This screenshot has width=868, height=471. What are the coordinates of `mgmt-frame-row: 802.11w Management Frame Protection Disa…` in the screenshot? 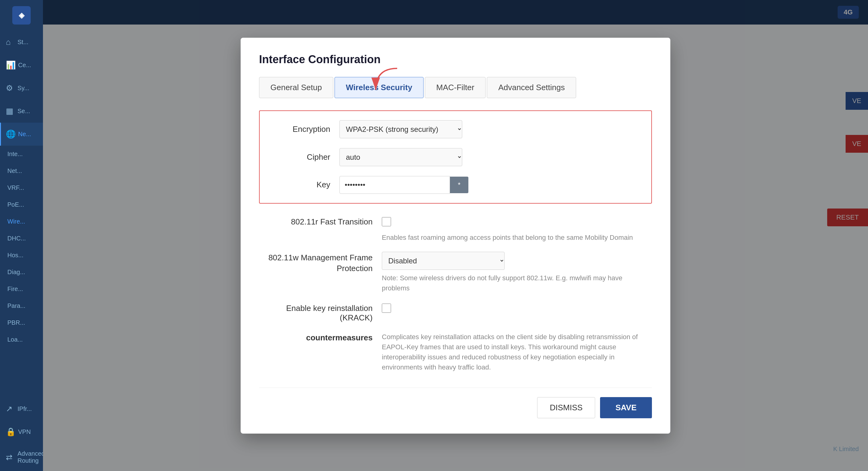 It's located at (456, 273).